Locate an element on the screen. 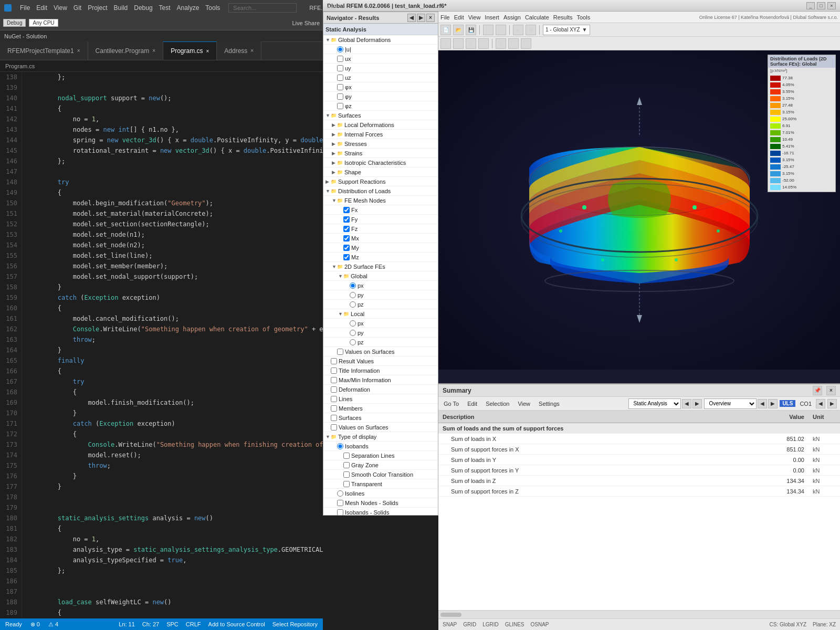  rfem-menu-edit: Edit is located at coordinates (459, 17).